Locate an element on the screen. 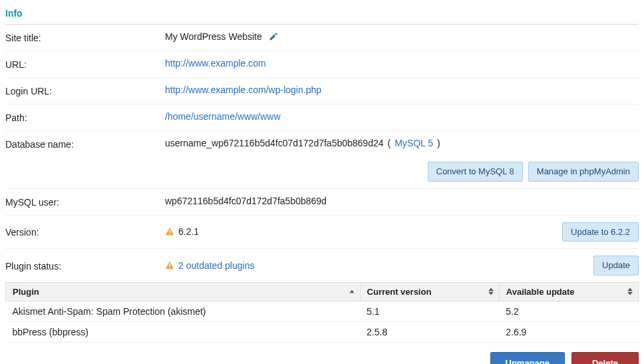 The height and width of the screenshot is (364, 644). value-site-title: My WordPress Website is located at coordinates (214, 37).